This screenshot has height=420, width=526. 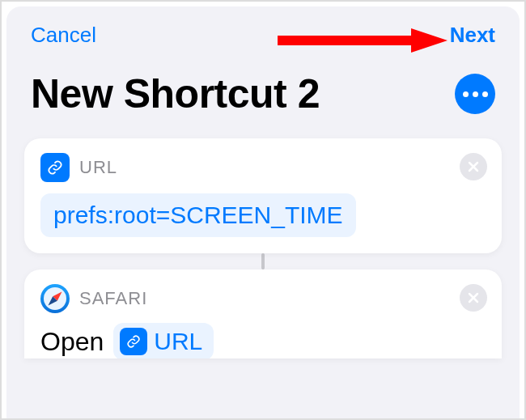 I want to click on open-label: Open, so click(x=72, y=342).